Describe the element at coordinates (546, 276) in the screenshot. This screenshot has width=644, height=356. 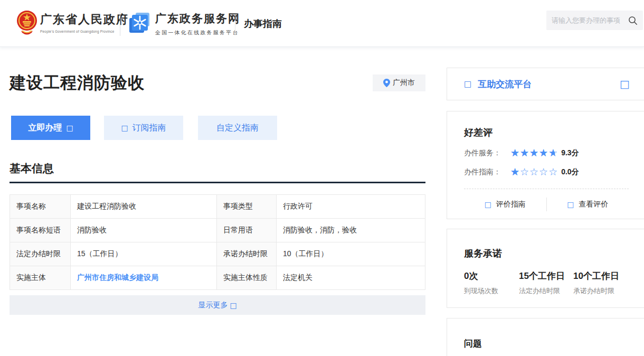
I see `stat-value: 15个工作日` at that location.